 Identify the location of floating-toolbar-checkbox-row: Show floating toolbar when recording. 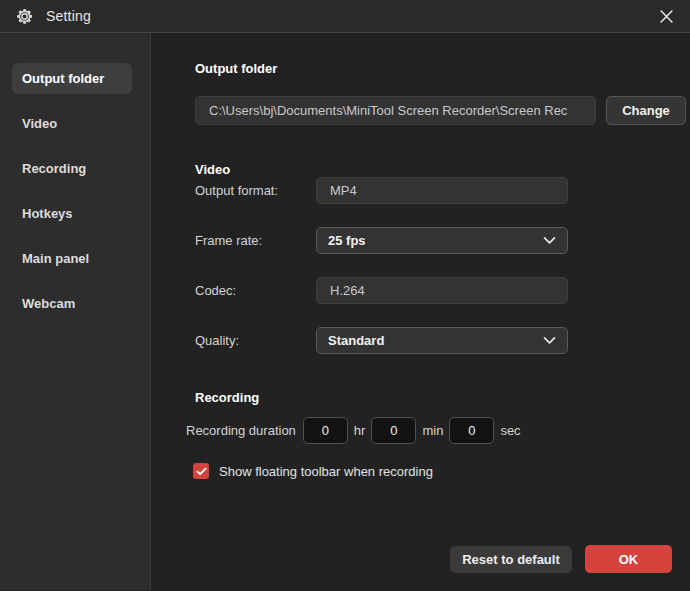
(442, 471).